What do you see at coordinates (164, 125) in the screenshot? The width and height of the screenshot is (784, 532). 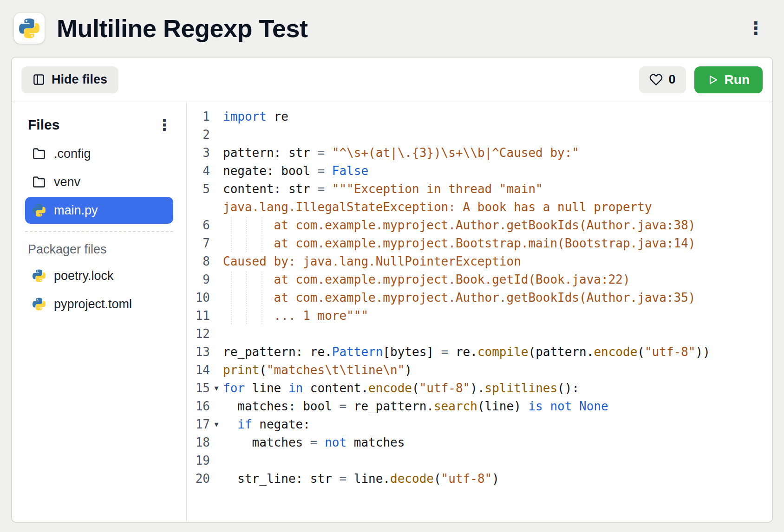 I see `files-kebab-menu-icon: ⋮` at bounding box center [164, 125].